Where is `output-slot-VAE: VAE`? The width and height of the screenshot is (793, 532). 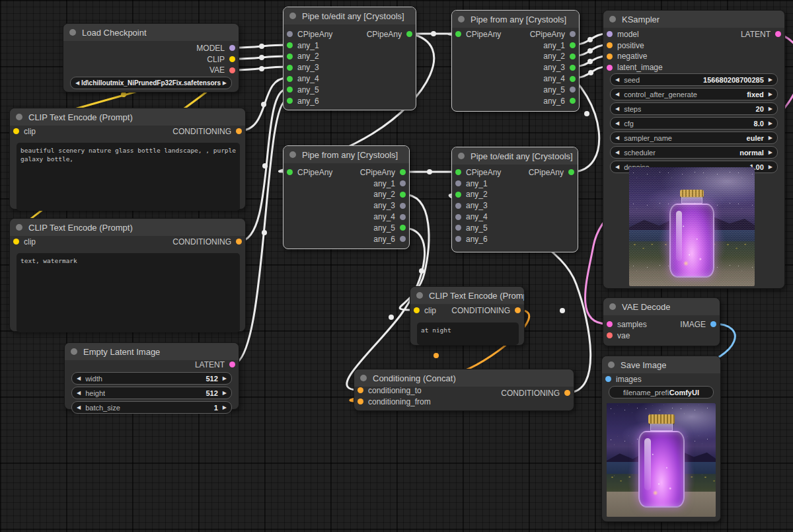 output-slot-VAE: VAE is located at coordinates (215, 70).